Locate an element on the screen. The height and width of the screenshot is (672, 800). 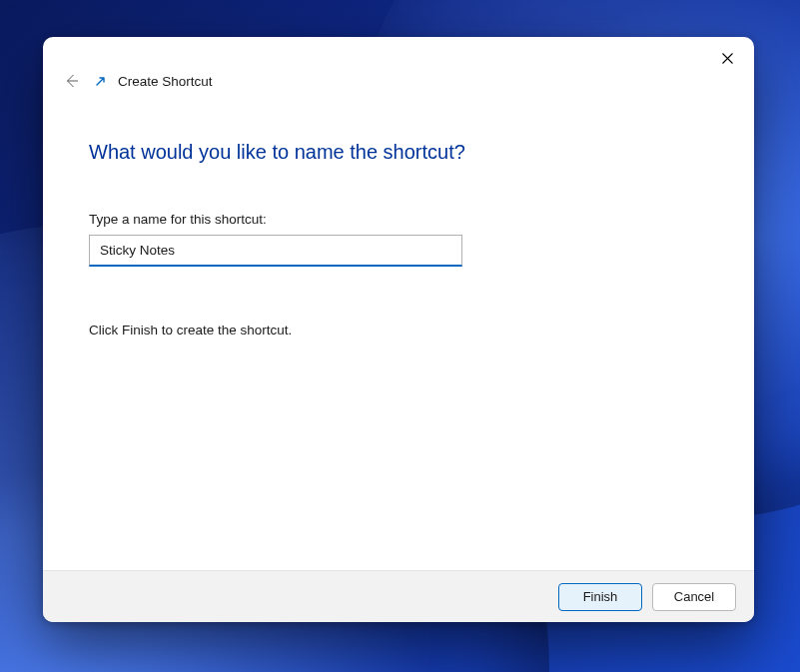
back-button is located at coordinates (71, 81).